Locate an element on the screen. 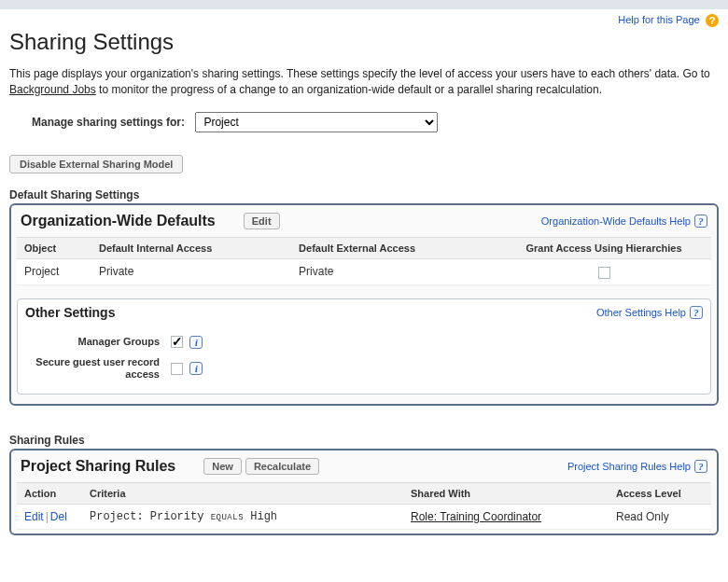  sharing-rules-section-label: Sharing Rules is located at coordinates (364, 440).